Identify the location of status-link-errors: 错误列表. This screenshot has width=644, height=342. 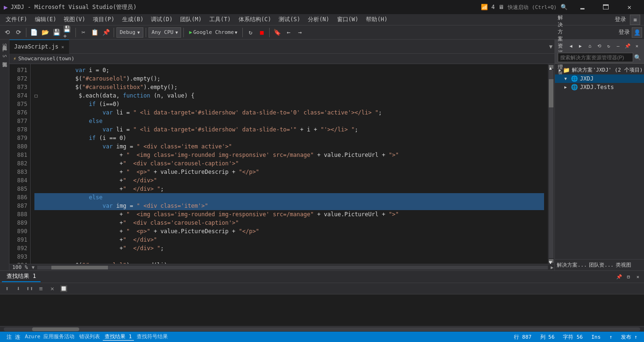
(90, 337).